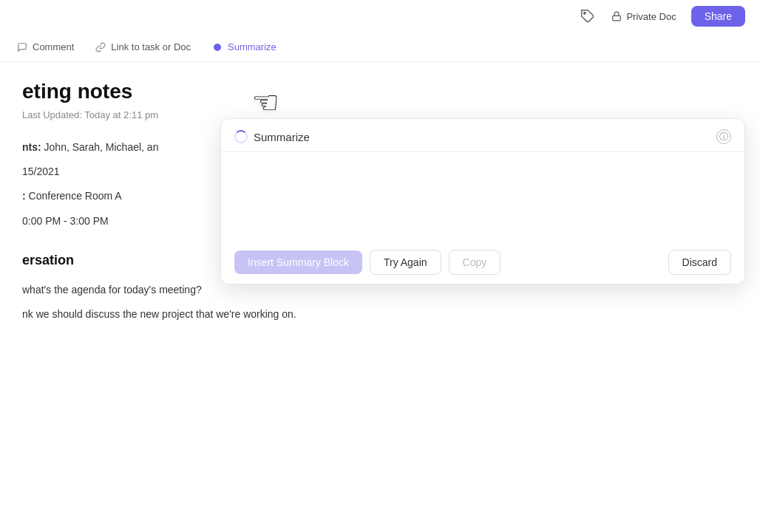 The image size is (760, 532). I want to click on modal-footer: Insert Summary Block Try Again Copy Disc…, so click(483, 262).